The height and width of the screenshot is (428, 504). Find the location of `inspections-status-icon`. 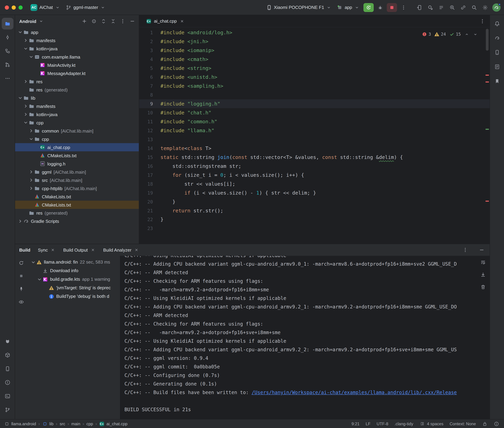

inspections-status-icon is located at coordinates (496, 424).